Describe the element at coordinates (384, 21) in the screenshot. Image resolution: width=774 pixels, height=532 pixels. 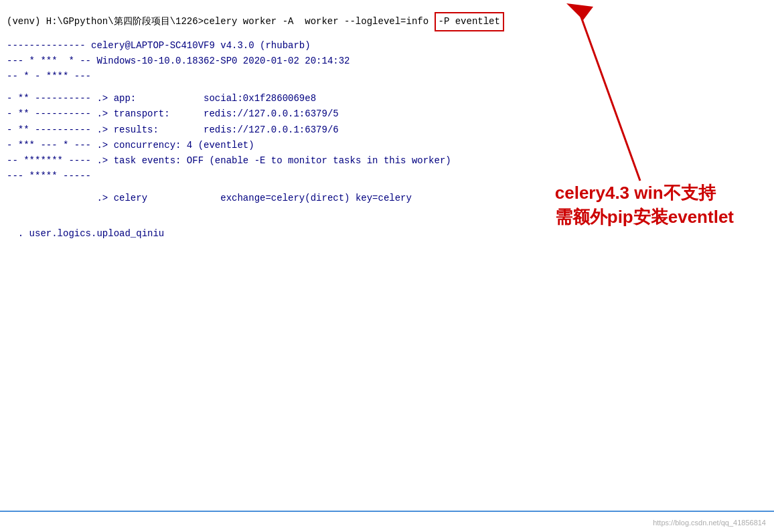
I see `command-line: (venv) H:\GPpython\第四阶段项目\1226>celery wo…` at that location.